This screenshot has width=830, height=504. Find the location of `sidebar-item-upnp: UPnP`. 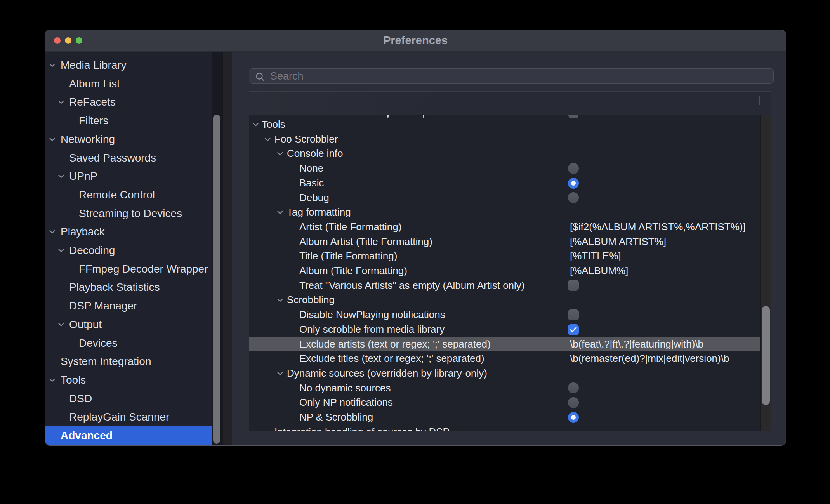

sidebar-item-upnp: UPnP is located at coordinates (128, 176).